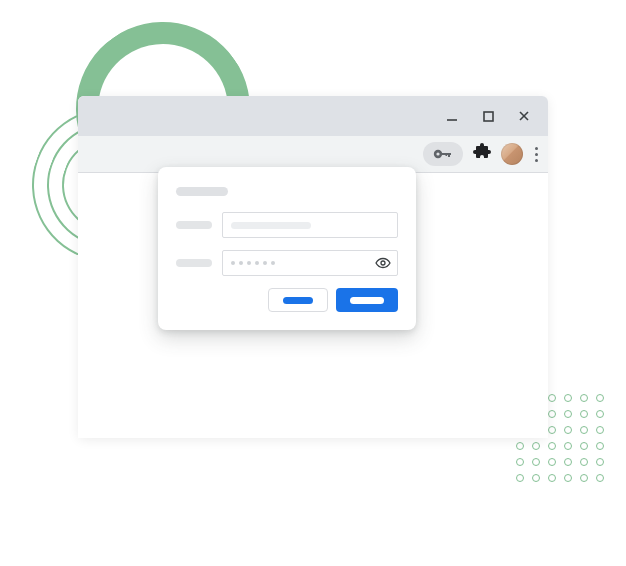  I want to click on reveal-password-button, so click(383, 263).